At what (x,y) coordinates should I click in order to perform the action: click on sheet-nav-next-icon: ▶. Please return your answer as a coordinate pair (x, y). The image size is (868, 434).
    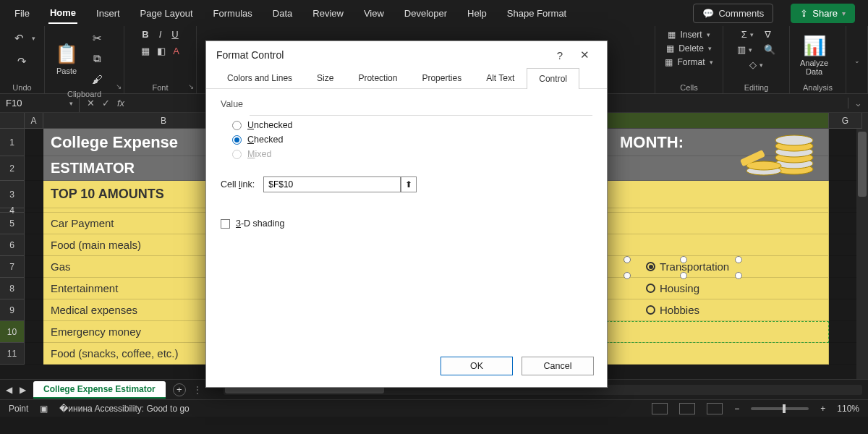
    Looking at the image, I should click on (23, 390).